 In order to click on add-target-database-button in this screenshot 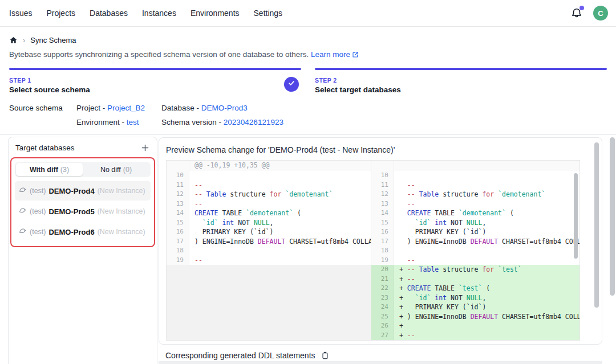, I will do `click(145, 148)`.